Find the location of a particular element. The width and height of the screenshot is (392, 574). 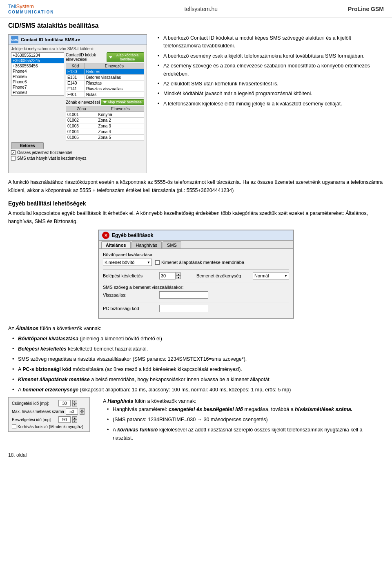

bold-text: Bővítőpanel kiválasztása is located at coordinates (48, 339).